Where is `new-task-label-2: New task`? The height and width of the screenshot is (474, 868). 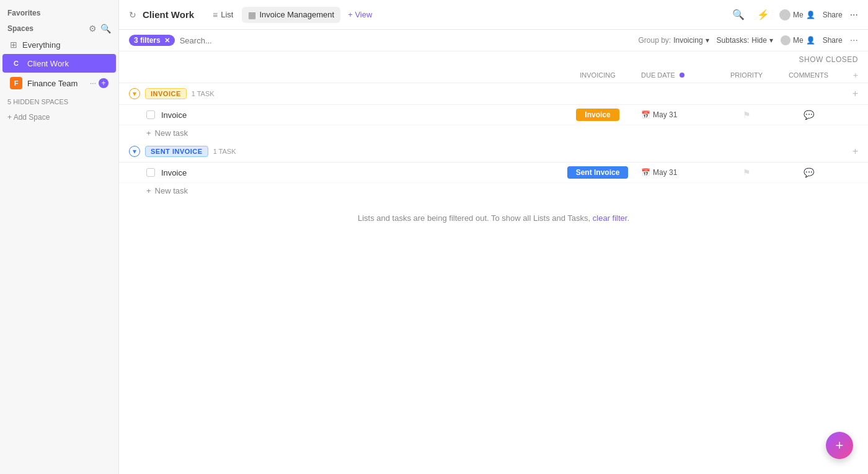 new-task-label-2: New task is located at coordinates (171, 191).